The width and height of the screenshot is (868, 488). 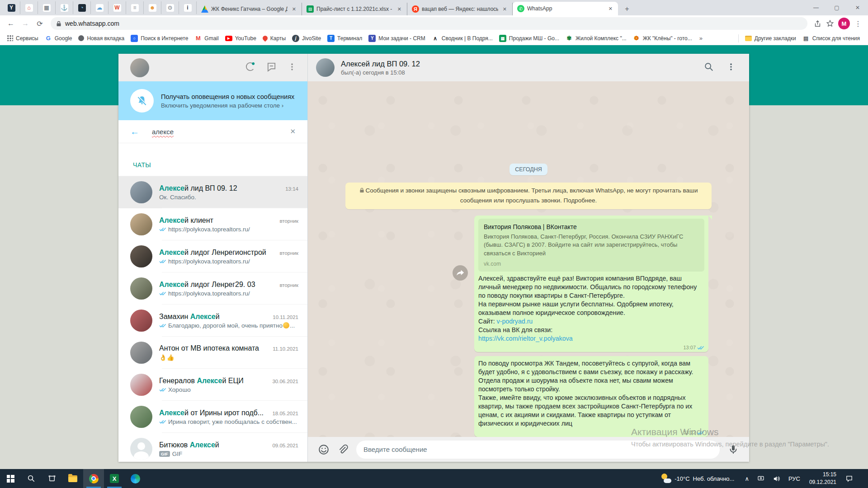 I want to click on chat-menu-icon, so click(x=731, y=68).